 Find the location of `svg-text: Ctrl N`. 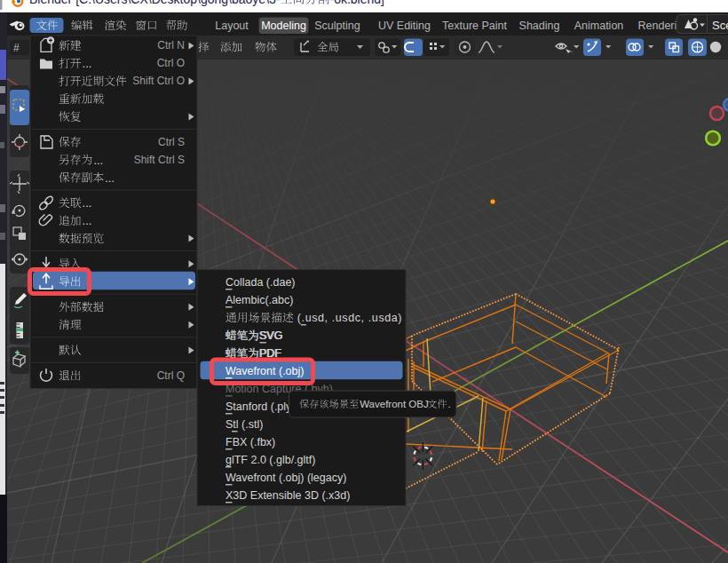

svg-text: Ctrl N is located at coordinates (170, 45).